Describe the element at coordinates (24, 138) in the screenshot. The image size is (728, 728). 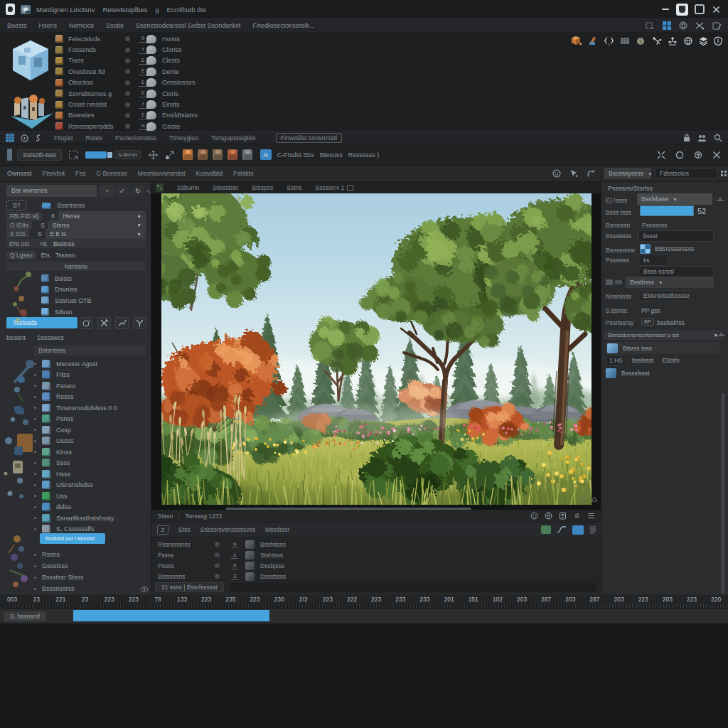
I see `circle-icon` at that location.